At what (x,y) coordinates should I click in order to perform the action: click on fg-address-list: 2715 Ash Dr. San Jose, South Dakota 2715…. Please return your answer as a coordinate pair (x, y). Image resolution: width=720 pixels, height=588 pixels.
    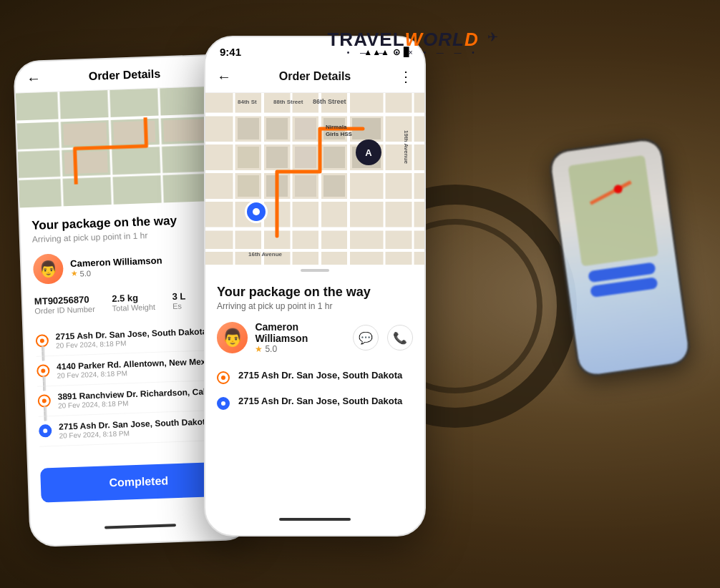
    Looking at the image, I should click on (315, 390).